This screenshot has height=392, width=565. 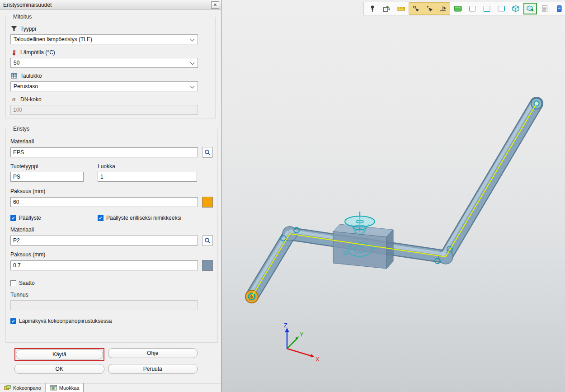 What do you see at coordinates (27, 283) in the screenshot?
I see `saatto-label: Saatto` at bounding box center [27, 283].